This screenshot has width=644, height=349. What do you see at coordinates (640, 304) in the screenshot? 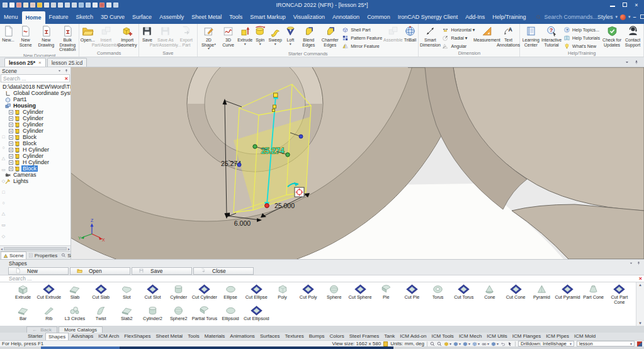
I see `catalog-vscrollbar: ▲▼` at bounding box center [640, 304].